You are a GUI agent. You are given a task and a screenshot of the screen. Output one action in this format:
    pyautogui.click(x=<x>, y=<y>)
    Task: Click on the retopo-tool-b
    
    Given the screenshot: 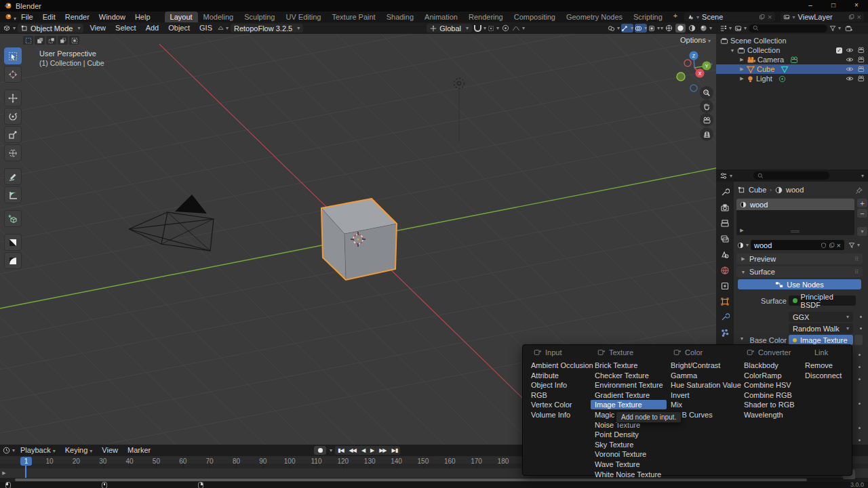 What is the action you would take?
    pyautogui.click(x=13, y=260)
    